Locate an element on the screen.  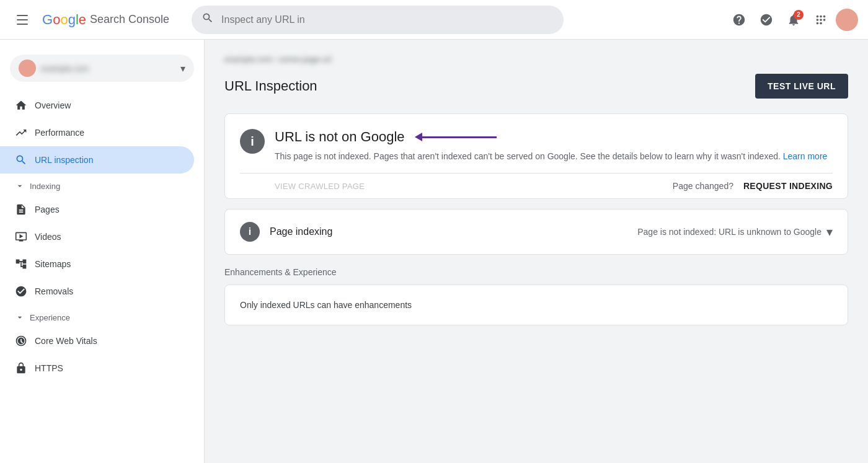
request-indexing-button: REQUEST INDEXING is located at coordinates (788, 186).